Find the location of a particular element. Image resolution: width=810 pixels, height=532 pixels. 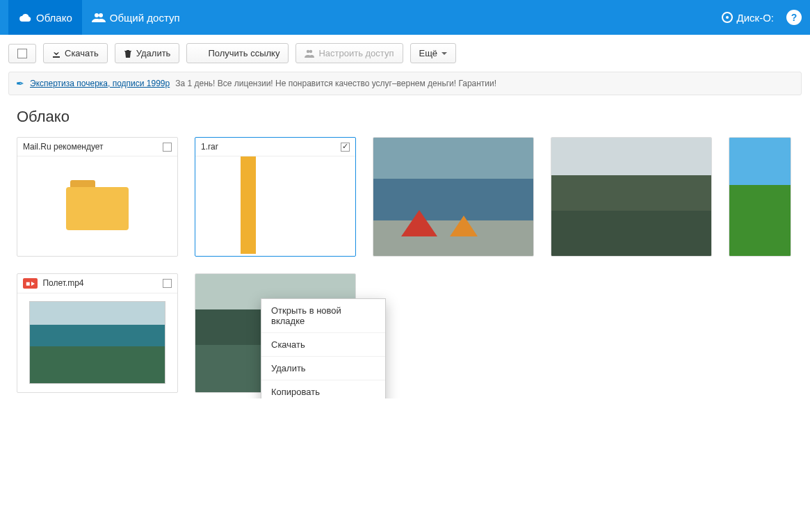

ctx-open-new-tab: Открыть в новой вкладке is located at coordinates (323, 316).